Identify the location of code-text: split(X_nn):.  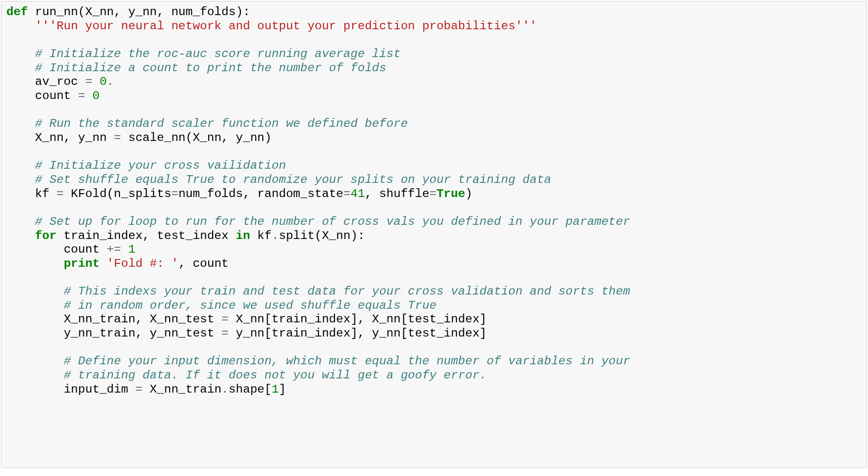
(322, 236).